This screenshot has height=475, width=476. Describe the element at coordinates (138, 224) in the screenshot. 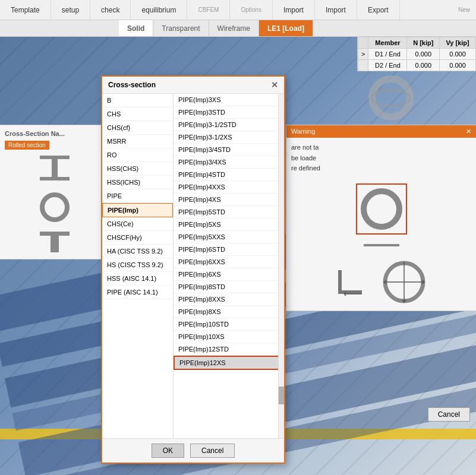

I see `list-item-CHSCe: CHS(Ce)` at that location.